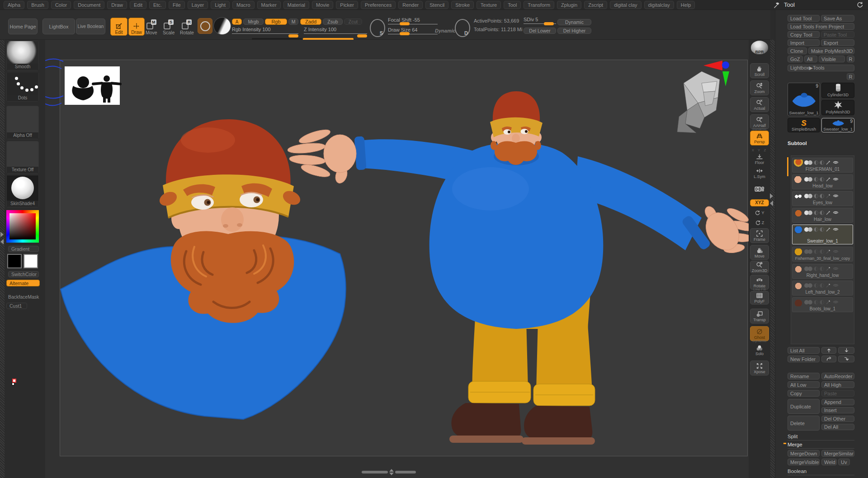 This screenshot has width=868, height=478. I want to click on subtool-item-sweater-low-1-selected: Sweater_low_1, so click(823, 234).